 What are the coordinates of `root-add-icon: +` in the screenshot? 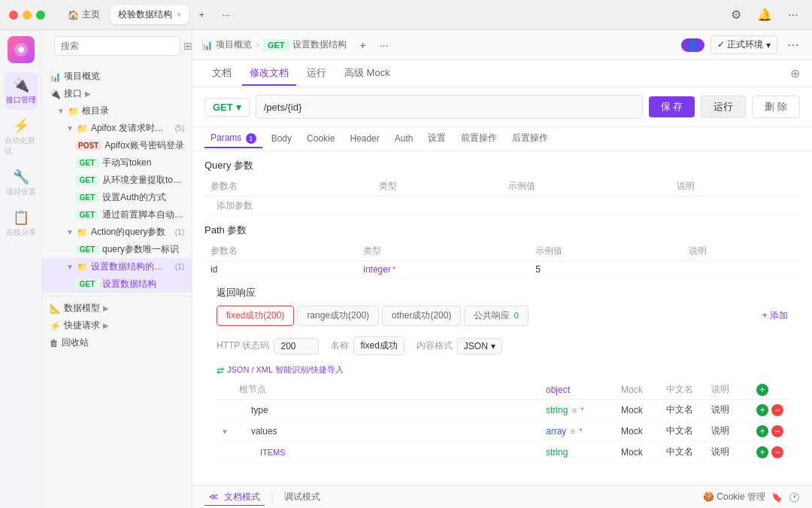 It's located at (762, 390).